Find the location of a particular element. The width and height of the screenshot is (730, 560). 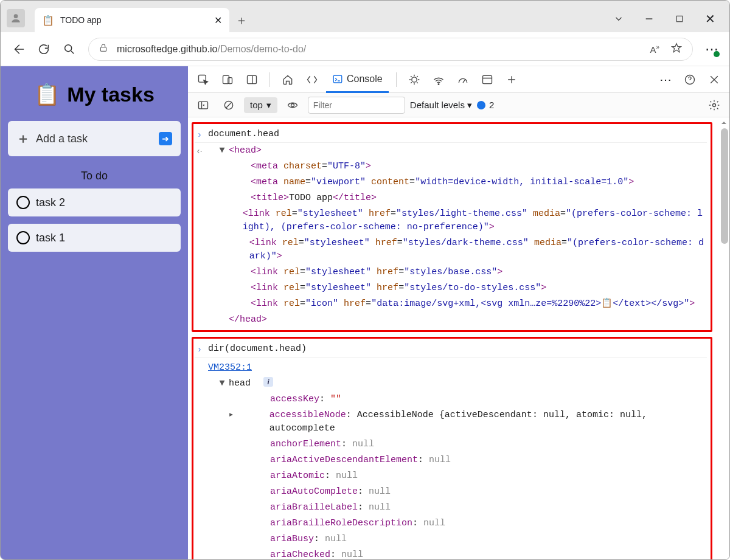

issues-button: 2 is located at coordinates (485, 105).